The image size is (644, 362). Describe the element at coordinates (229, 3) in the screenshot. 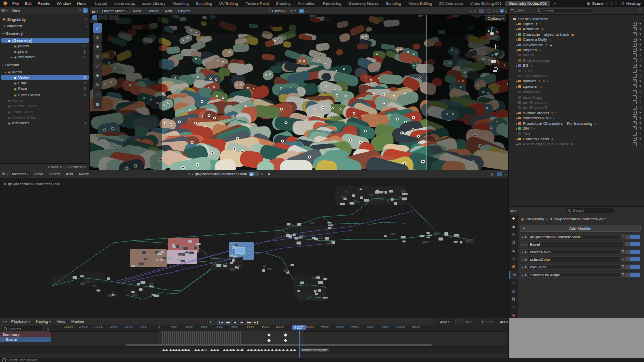

I see `workspace-tab: UV Editing` at that location.